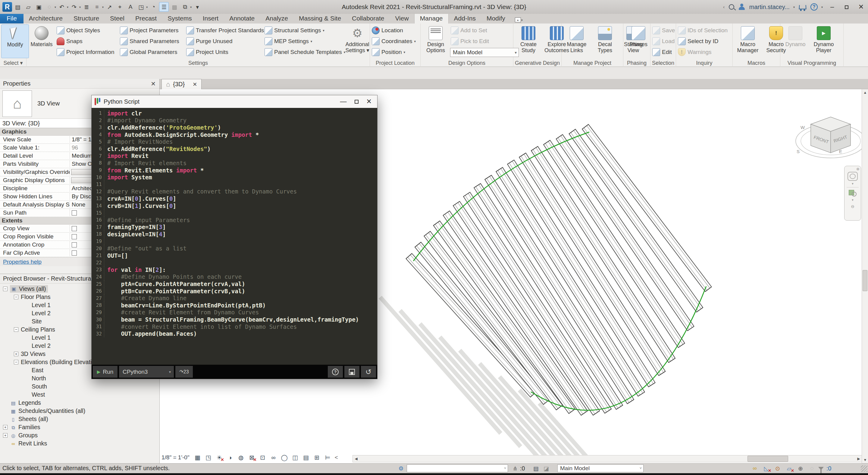  I want to click on navbar-close-icon: ⊗, so click(858, 169).